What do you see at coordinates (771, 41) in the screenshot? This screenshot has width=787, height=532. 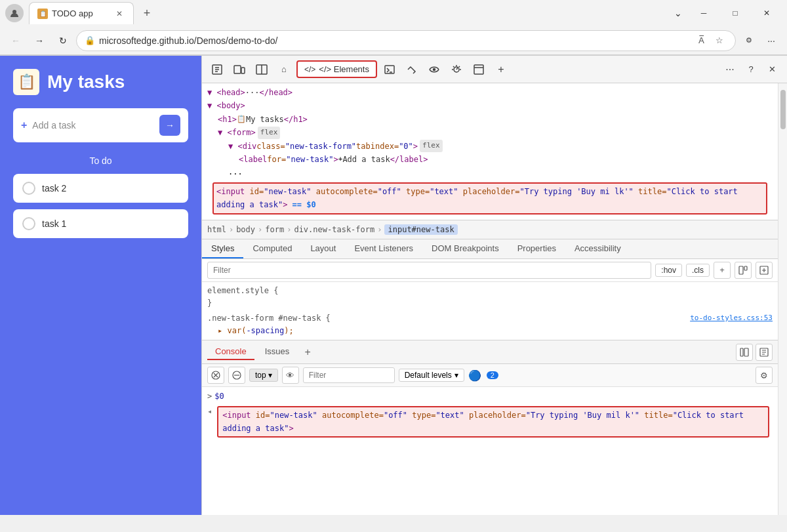 I see `browser-more-button: ···` at bounding box center [771, 41].